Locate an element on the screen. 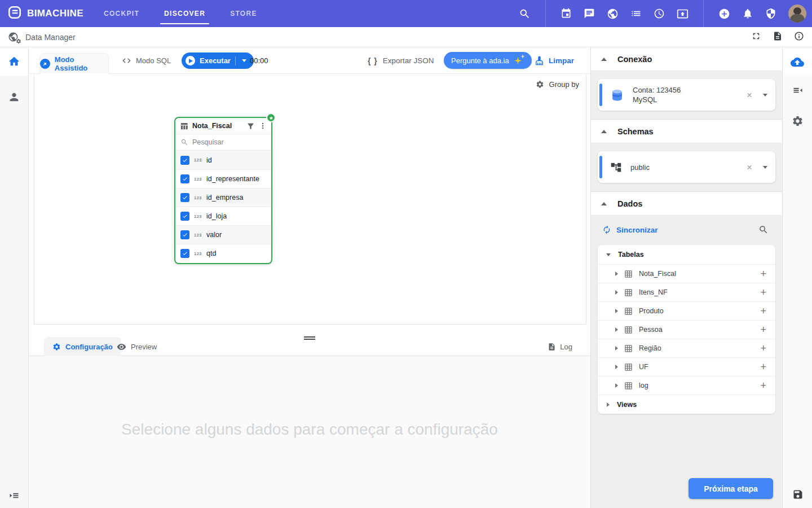  add-circle-icon is located at coordinates (724, 14).